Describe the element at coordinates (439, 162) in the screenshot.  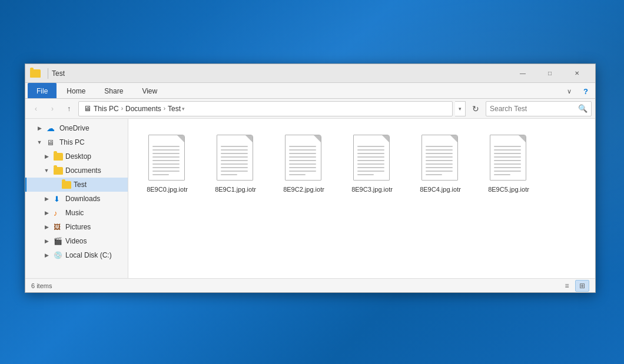
I see `file-lines` at that location.